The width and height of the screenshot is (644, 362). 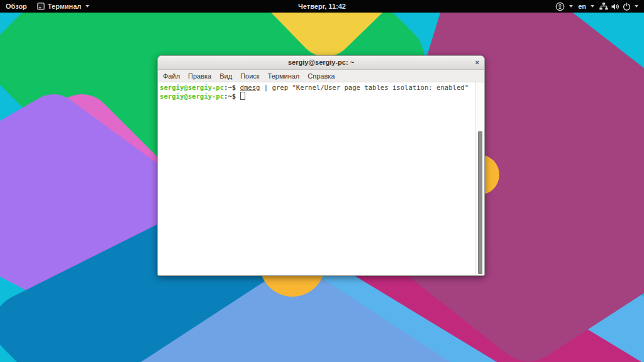 What do you see at coordinates (322, 6) in the screenshot?
I see `top-bar: Обзор Терминал Четверг, 11:42 en` at bounding box center [322, 6].